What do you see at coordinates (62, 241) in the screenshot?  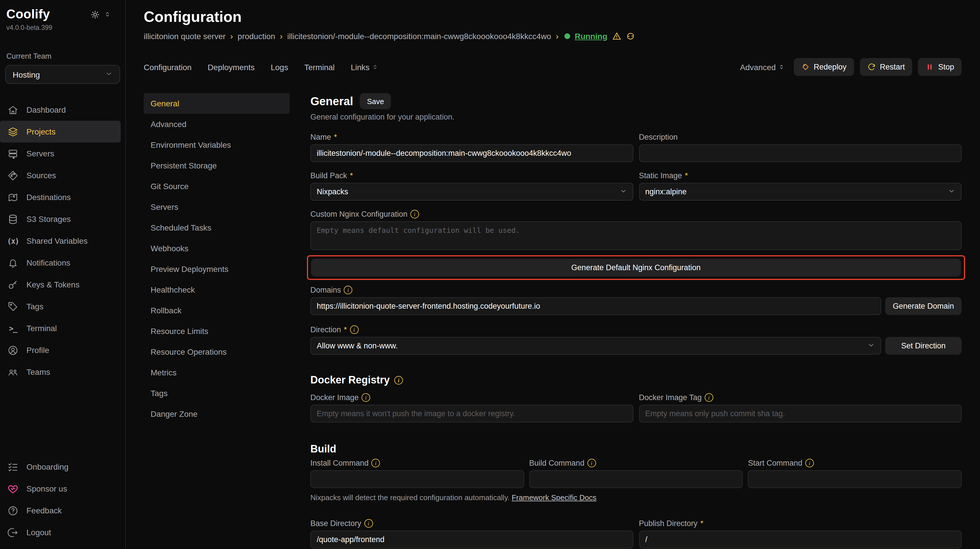 I see `sidebar-item-shared-variables: (x) Shared Variables` at bounding box center [62, 241].